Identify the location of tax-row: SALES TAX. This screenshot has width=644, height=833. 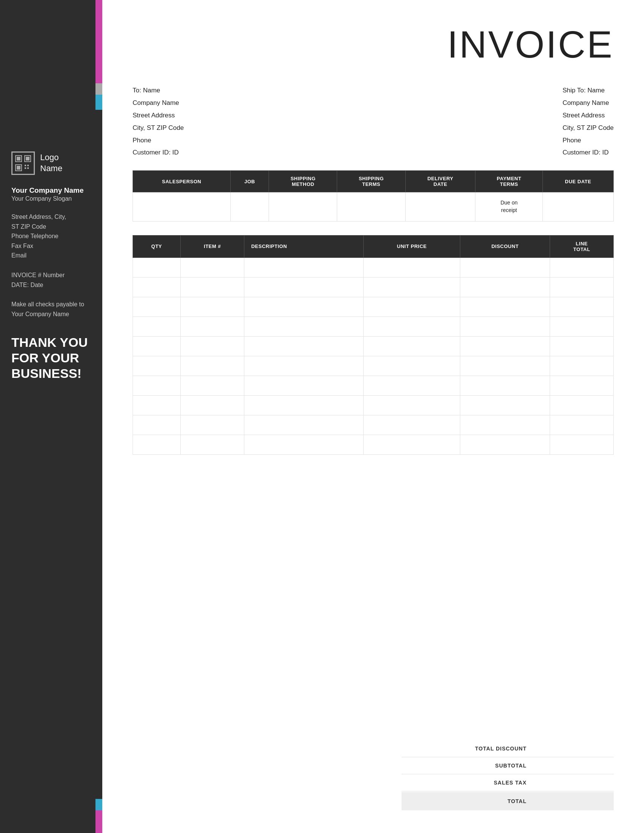
(508, 783).